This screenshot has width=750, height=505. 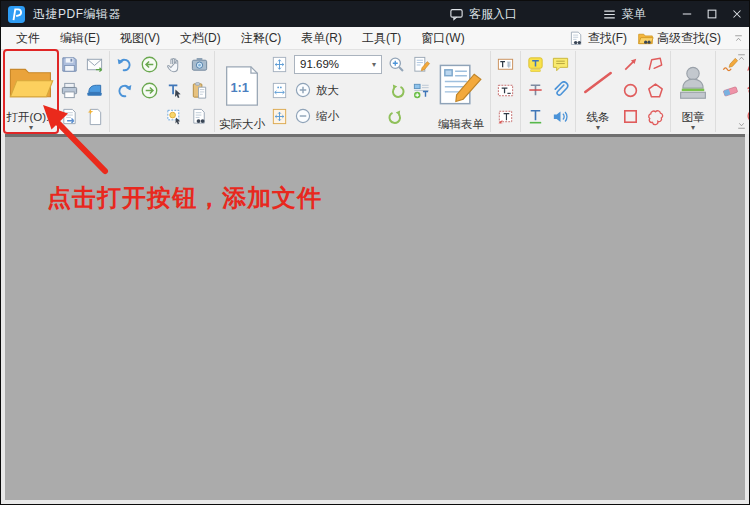 I want to click on menu-item-1: 文件, so click(x=28, y=38).